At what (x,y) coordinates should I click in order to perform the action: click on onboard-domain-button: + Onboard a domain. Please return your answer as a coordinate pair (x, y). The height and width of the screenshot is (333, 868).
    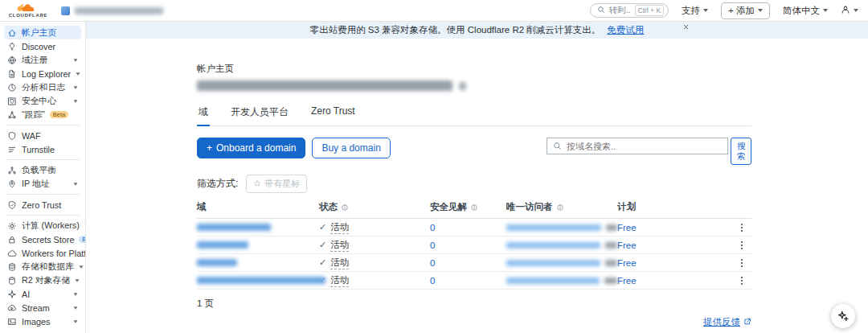
    Looking at the image, I should click on (251, 148).